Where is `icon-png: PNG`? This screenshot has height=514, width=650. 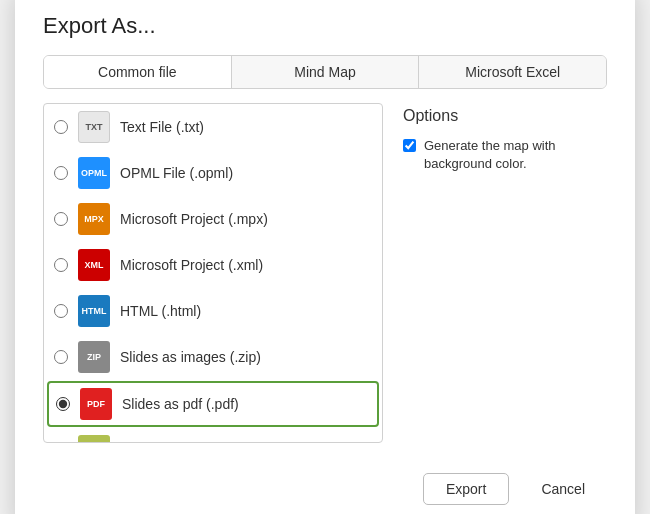 icon-png: PNG is located at coordinates (94, 439).